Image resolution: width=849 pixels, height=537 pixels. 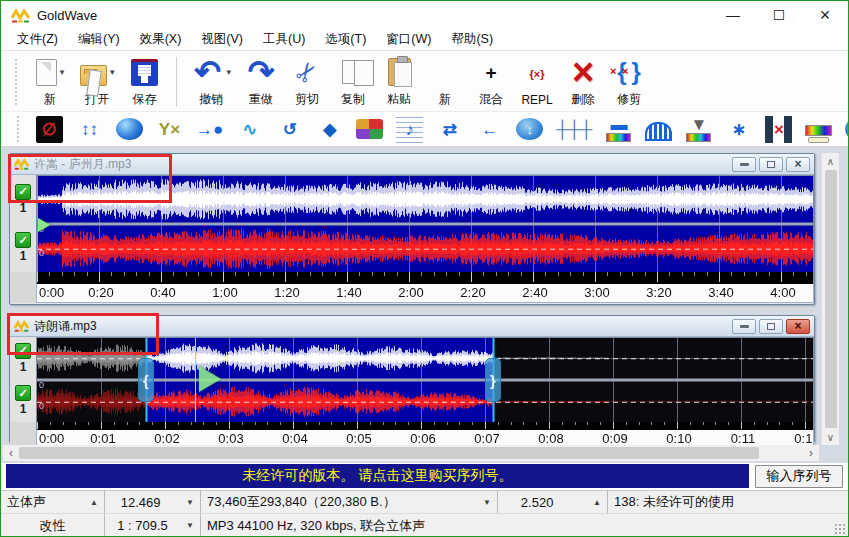 I want to click on toolbar-button-label: 保存, so click(x=145, y=100).